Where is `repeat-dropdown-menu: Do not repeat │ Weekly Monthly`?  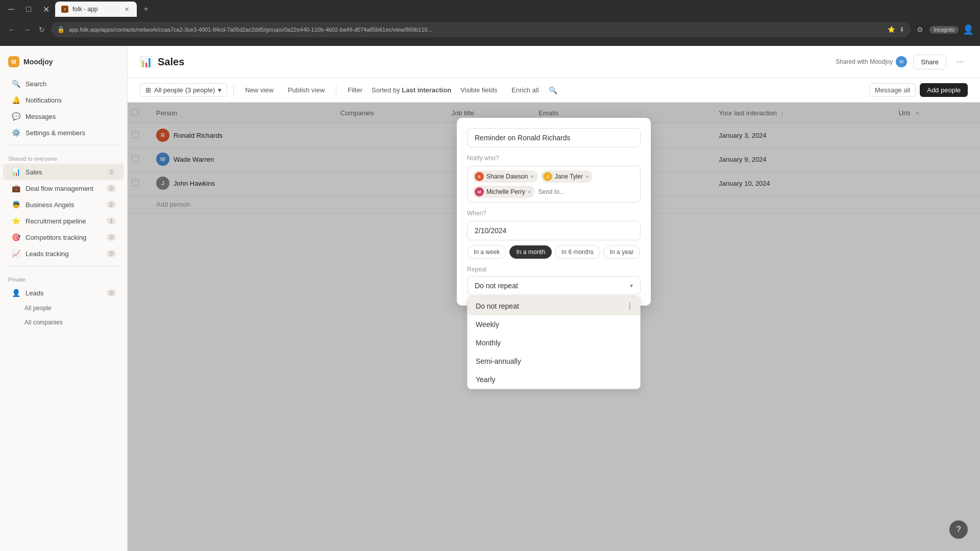 repeat-dropdown-menu: Do not repeat │ Weekly Monthly is located at coordinates (554, 343).